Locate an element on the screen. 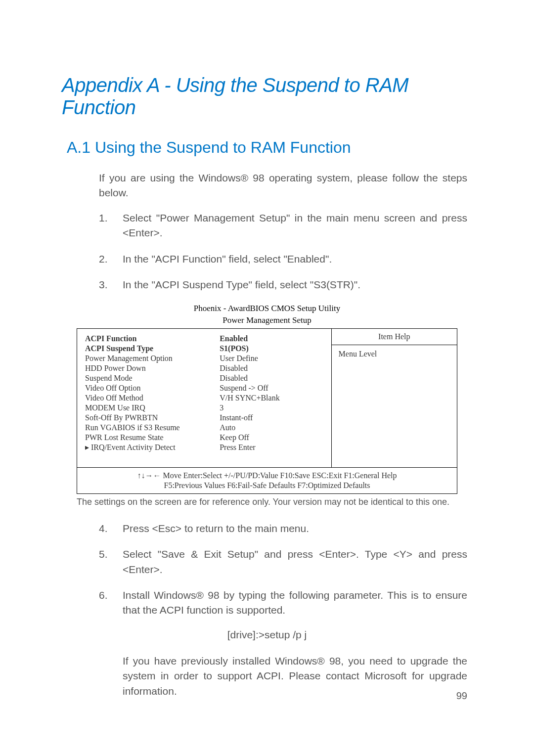 Image resolution: width=534 pixels, height=756 pixels. bios-help-panel: Item Help Menu Level is located at coordinates (394, 398).